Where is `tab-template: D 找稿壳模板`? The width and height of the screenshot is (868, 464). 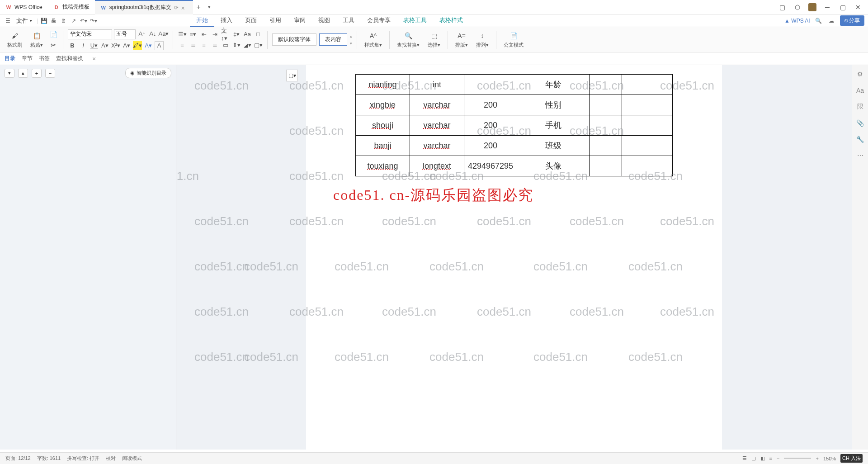
tab-template: D 找稿壳模板 is located at coordinates (71, 7).